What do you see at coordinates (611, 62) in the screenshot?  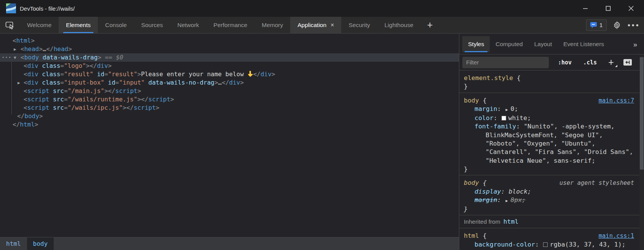 I see `new-style-rule-button: +` at bounding box center [611, 62].